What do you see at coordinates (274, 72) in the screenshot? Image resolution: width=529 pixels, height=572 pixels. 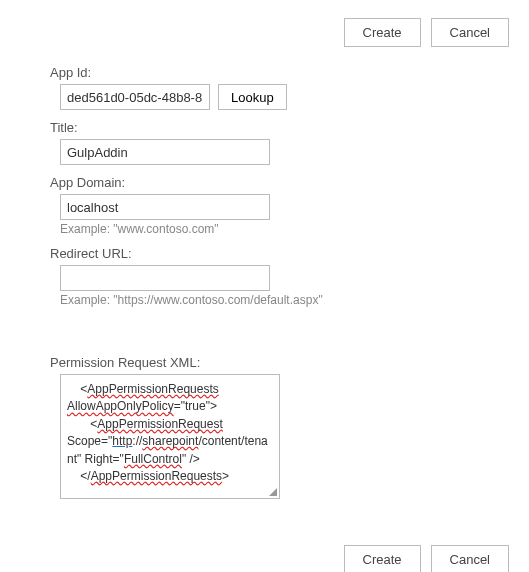 I see `app-id-label: App Id:` at bounding box center [274, 72].